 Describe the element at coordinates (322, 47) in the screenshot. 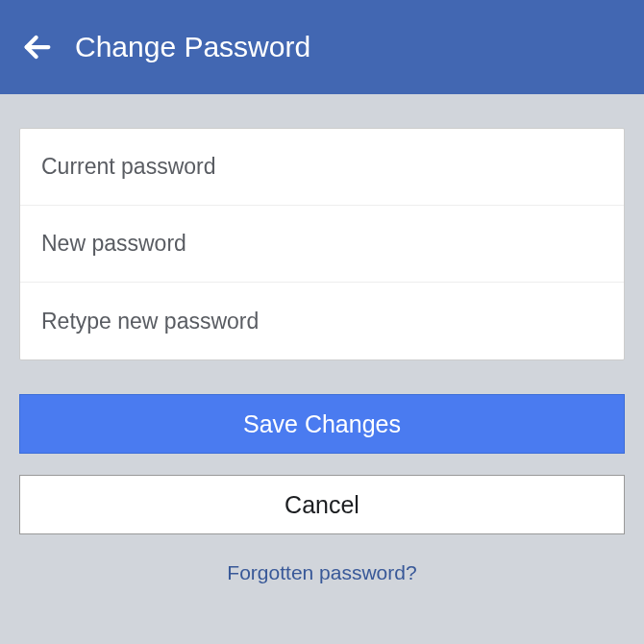

I see `header: Change Password` at that location.